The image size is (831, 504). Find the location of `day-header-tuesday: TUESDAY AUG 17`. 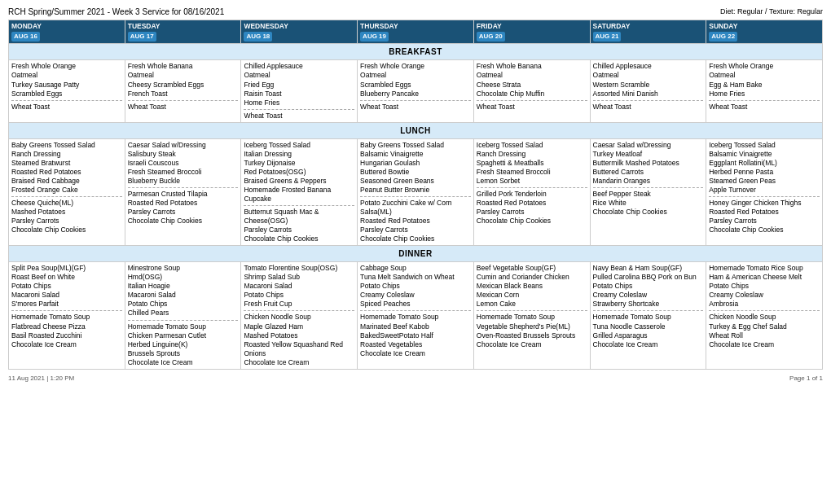

day-header-tuesday: TUESDAY AUG 17 is located at coordinates (182, 33).